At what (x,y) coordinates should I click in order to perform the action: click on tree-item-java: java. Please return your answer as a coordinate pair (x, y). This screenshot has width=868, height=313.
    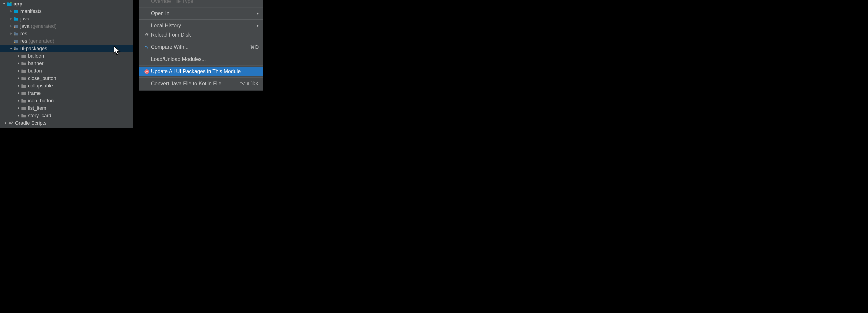
    Looking at the image, I should click on (66, 19).